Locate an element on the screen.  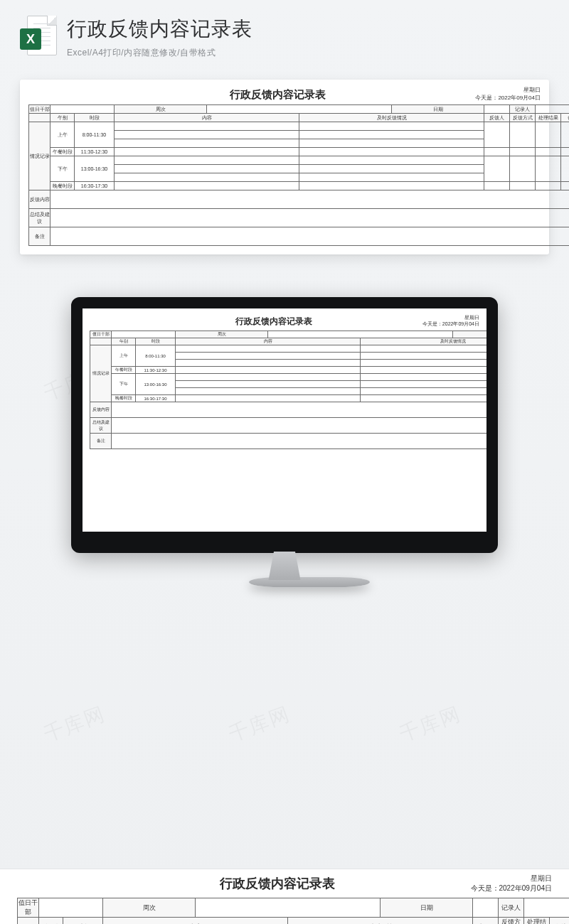
time-cell: 11:30-12:30 is located at coordinates (156, 370).